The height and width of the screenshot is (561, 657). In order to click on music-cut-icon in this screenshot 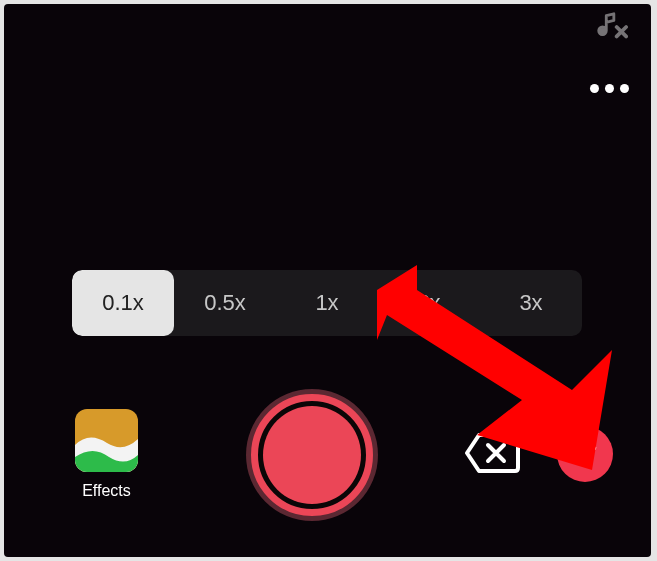, I will do `click(611, 27)`.